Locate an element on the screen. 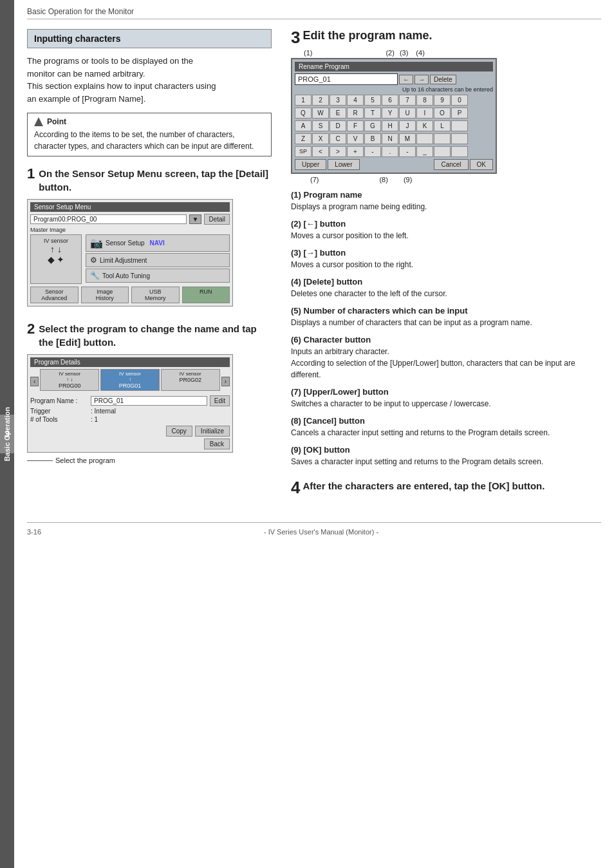  rename-upper-btn: Upper is located at coordinates (310, 165).